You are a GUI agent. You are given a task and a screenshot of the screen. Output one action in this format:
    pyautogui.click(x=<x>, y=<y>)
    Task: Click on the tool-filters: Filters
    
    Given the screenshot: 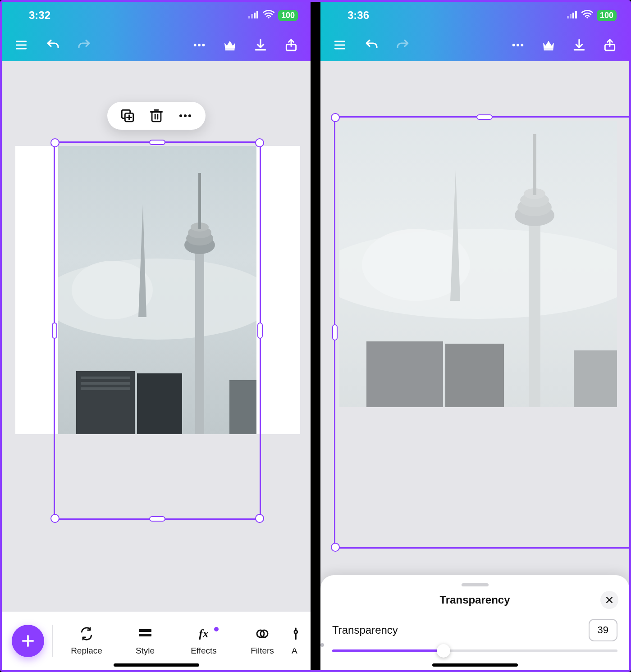 What is the action you would take?
    pyautogui.click(x=262, y=641)
    